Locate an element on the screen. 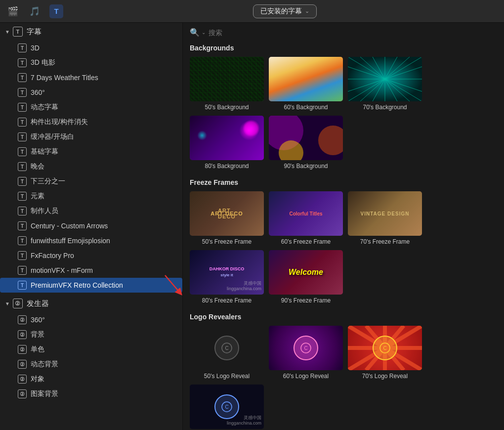 The height and width of the screenshot is (430, 504). 70s-bg-svg is located at coordinates (385, 79).